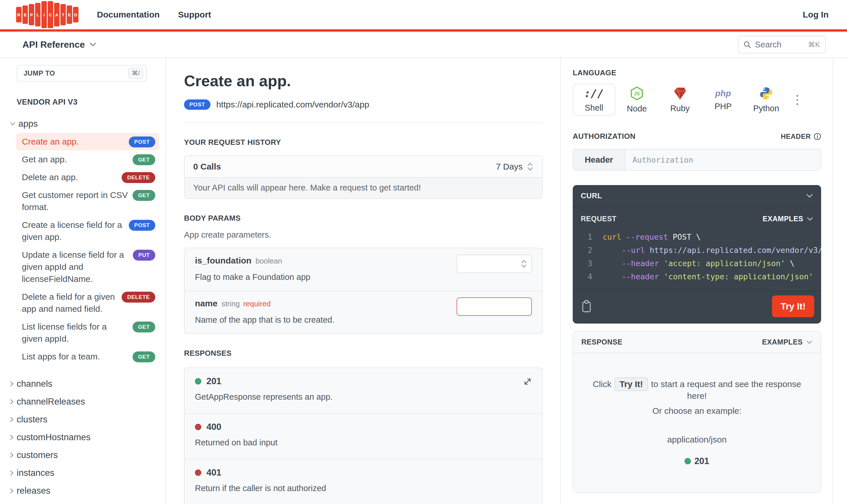 The width and height of the screenshot is (847, 504). I want to click on sidebar-group-apps: apps, so click(88, 124).